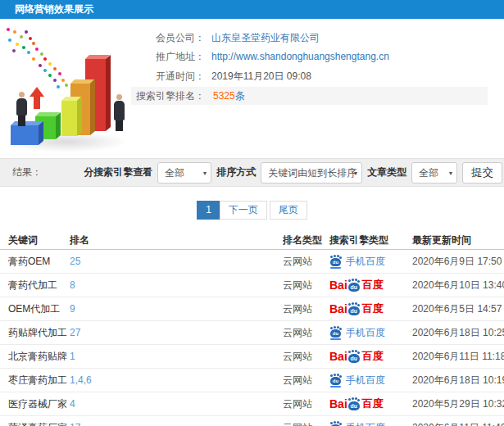 The image size is (504, 426). I want to click on company-label: 会员公司：, so click(102, 38).